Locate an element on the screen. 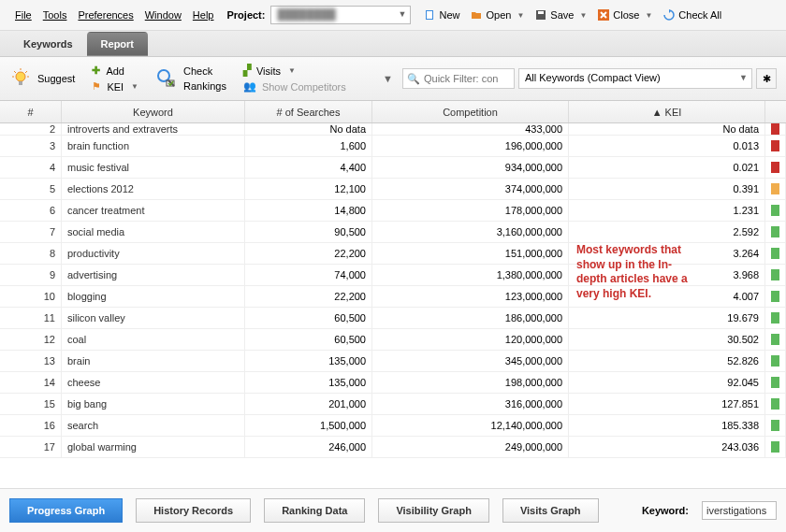 This screenshot has width=786, height=532. add-button: ✚ Add is located at coordinates (115, 71).